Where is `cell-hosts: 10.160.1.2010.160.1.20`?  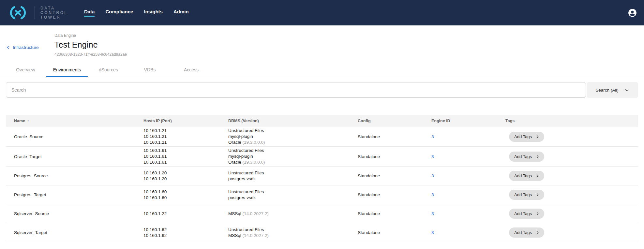 cell-hosts: 10.160.1.2010.160.1.20 is located at coordinates (186, 176).